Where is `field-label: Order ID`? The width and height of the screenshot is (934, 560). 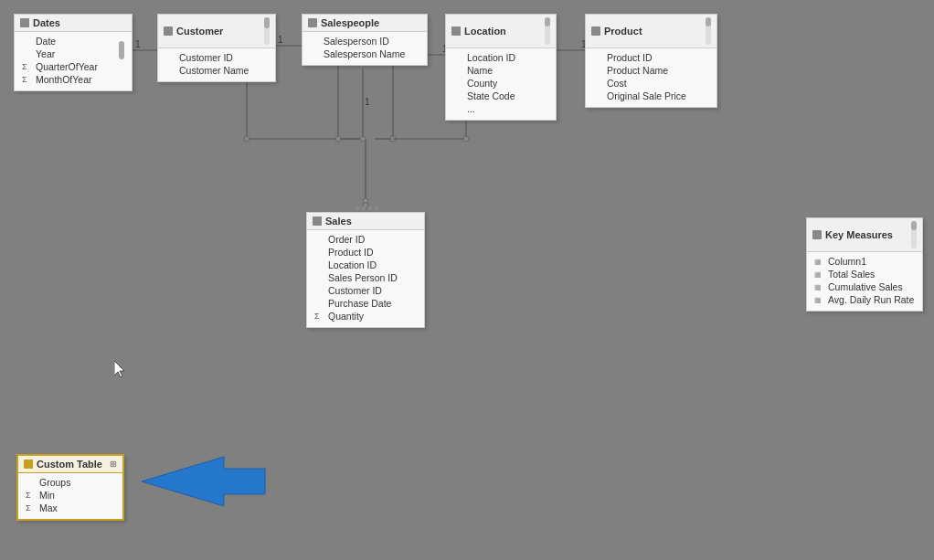 field-label: Order ID is located at coordinates (346, 239).